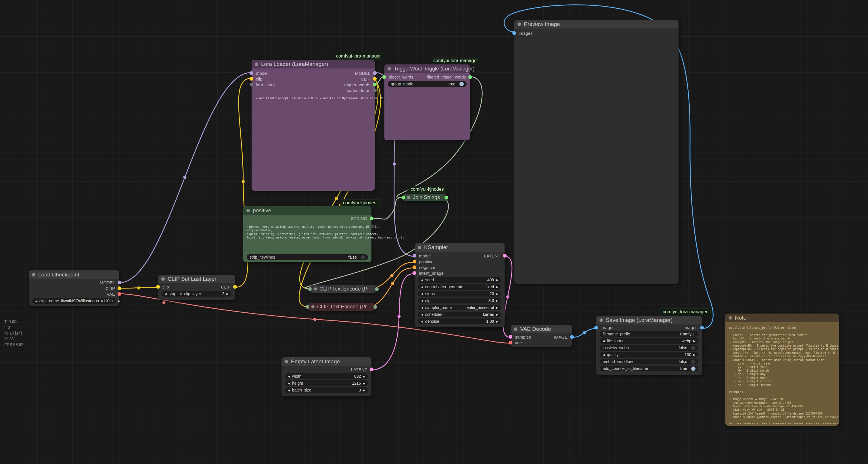 This screenshot has height=464, width=868. What do you see at coordinates (649, 361) in the screenshot?
I see `widget-embed_workflow: embed_workflowfalse` at bounding box center [649, 361].